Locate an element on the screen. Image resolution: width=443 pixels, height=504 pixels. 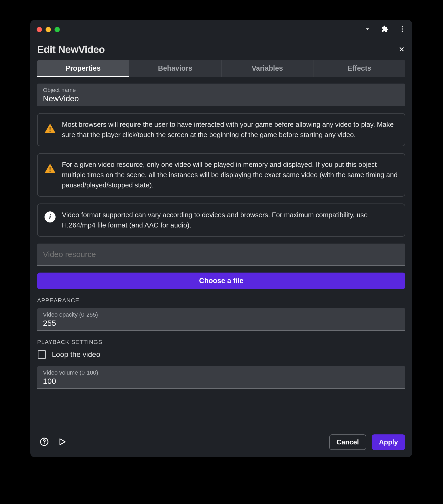
close-icon is located at coordinates (402, 50).